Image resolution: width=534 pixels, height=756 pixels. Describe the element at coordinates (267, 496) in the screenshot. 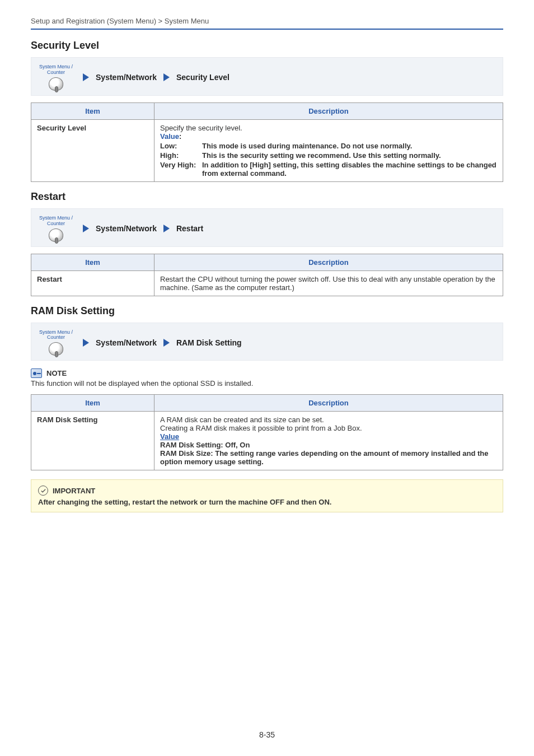

I see `important-box: IMPORTANT After changing the setting, re…` at that location.